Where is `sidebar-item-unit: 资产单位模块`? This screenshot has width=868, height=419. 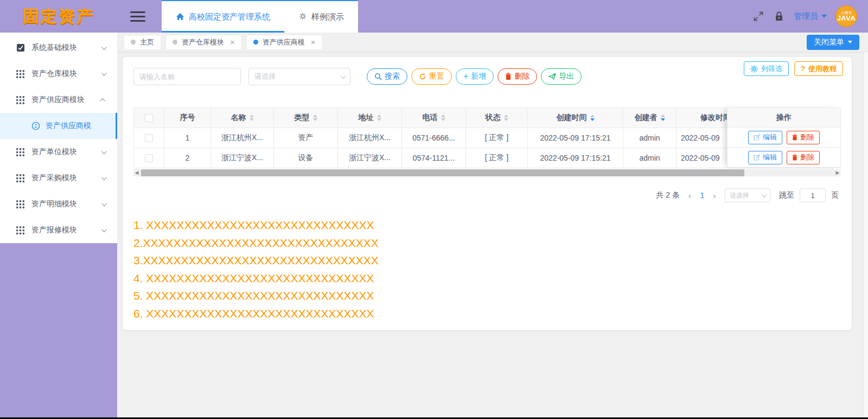
sidebar-item-unit: 资产单位模块 is located at coordinates (59, 152).